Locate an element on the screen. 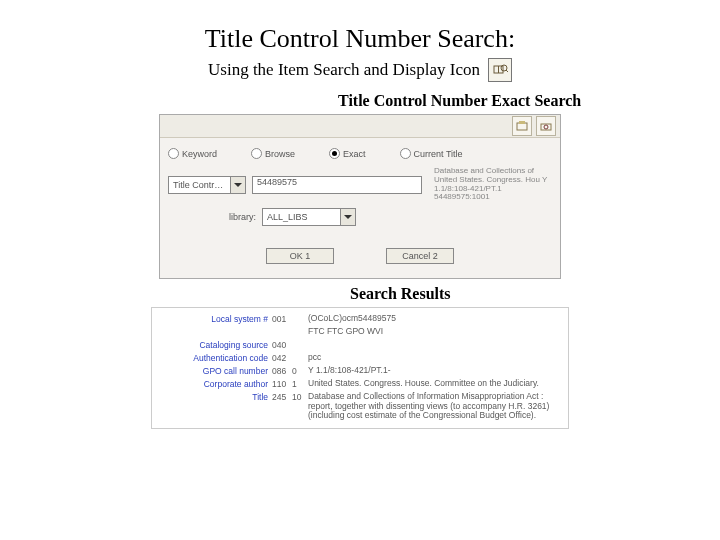  result-indicator: 0 is located at coordinates (300, 371).